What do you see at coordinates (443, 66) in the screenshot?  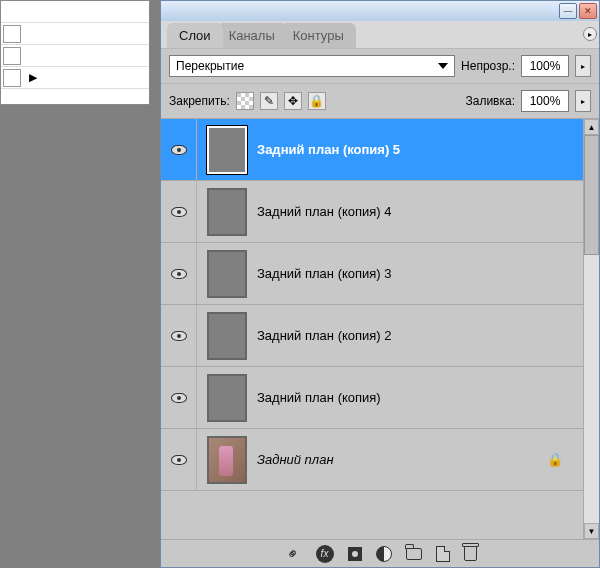 I see `dropdown-arrow-icon` at bounding box center [443, 66].